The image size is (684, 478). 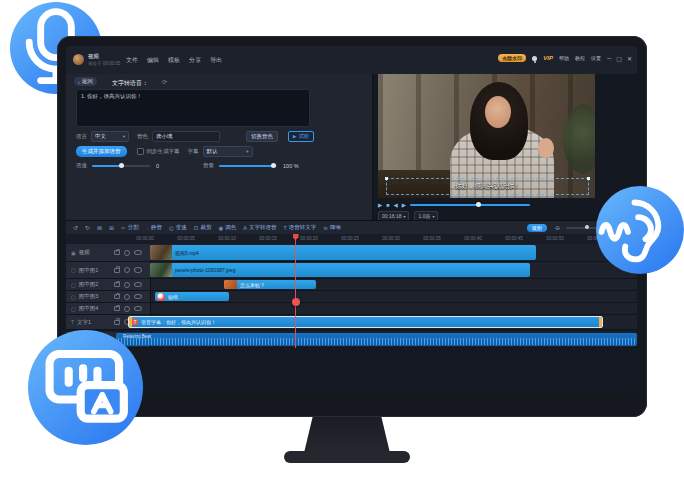 I want to click on ruler-label: 00:00:15, so click(x=268, y=238).